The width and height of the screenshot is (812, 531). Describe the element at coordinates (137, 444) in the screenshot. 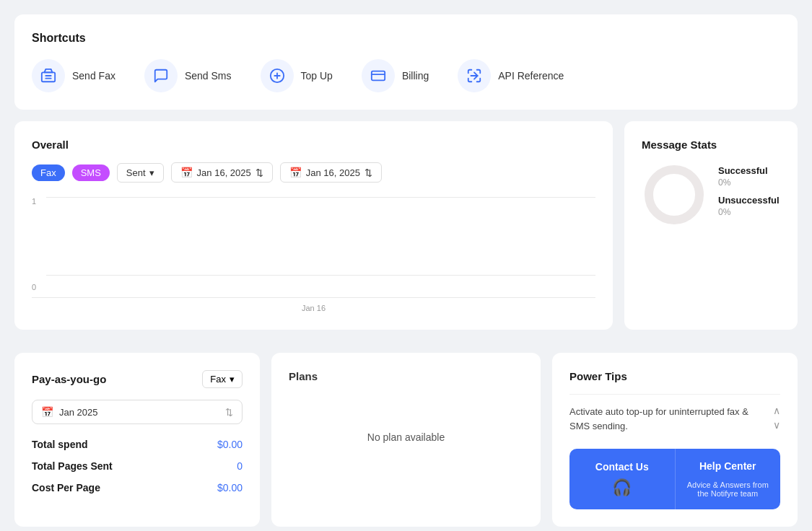

I see `payg-total-spend-row: Total spend $0.00` at that location.